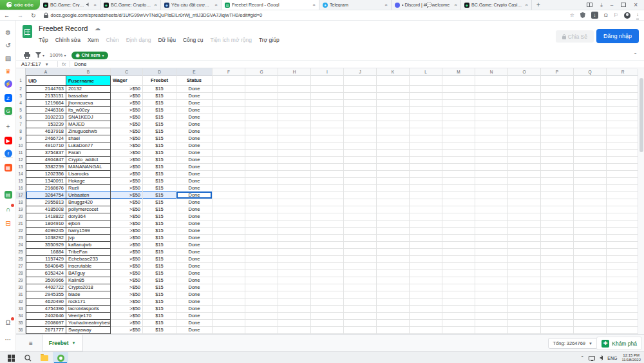 Image resolution: width=644 pixels, height=363 pixels. Describe the element at coordinates (361, 81) in the screenshot. I see `cell-J1` at that location.